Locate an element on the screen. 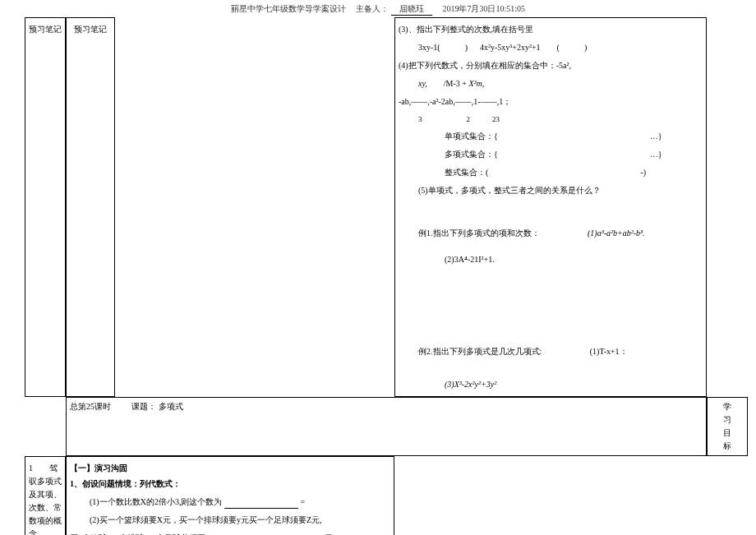 The image size is (756, 535). example-1: 例1.指出下列多项式的项和次数： is located at coordinates (469, 233).